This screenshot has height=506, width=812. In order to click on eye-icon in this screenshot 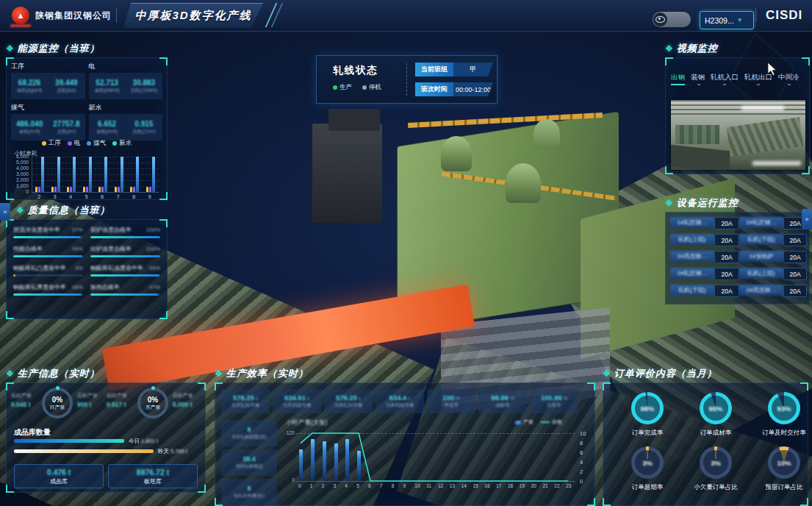, I will do `click(660, 19)`.